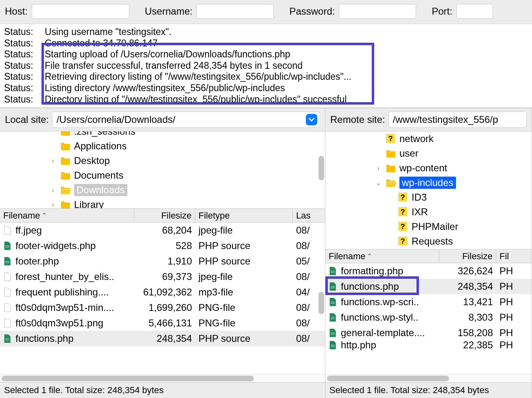 The width and height of the screenshot is (532, 398). I want to click on tree-item: PHPMailer, so click(429, 227).